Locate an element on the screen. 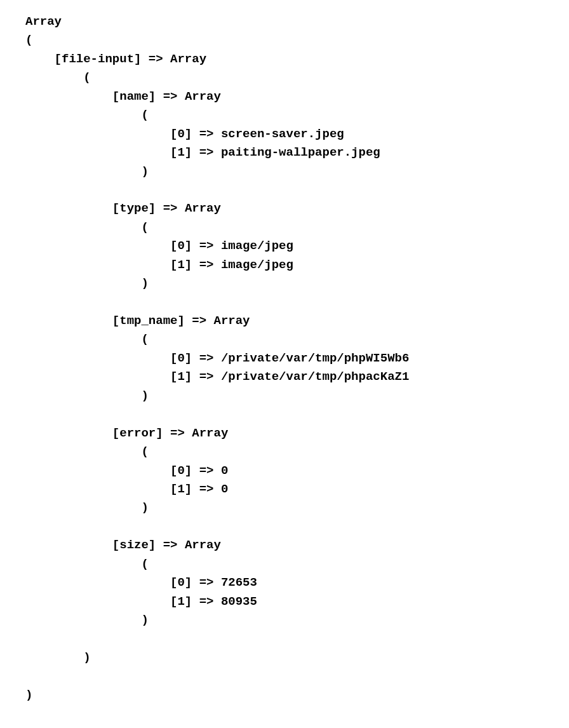 The height and width of the screenshot is (728, 569). size-0-value: 72653 is located at coordinates (239, 583).